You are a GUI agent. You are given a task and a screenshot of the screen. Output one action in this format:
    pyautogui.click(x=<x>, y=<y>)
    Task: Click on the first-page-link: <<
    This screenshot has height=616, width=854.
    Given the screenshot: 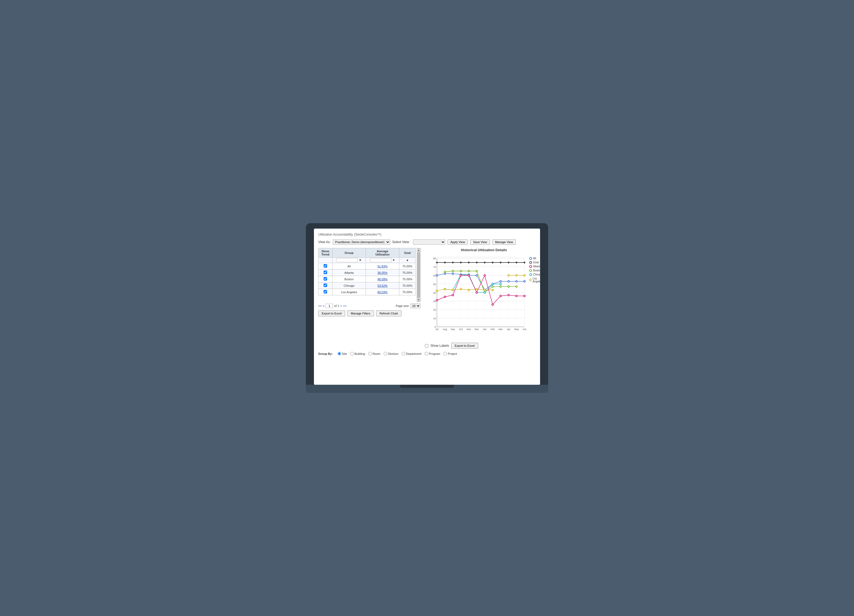 What is the action you would take?
    pyautogui.click(x=320, y=306)
    